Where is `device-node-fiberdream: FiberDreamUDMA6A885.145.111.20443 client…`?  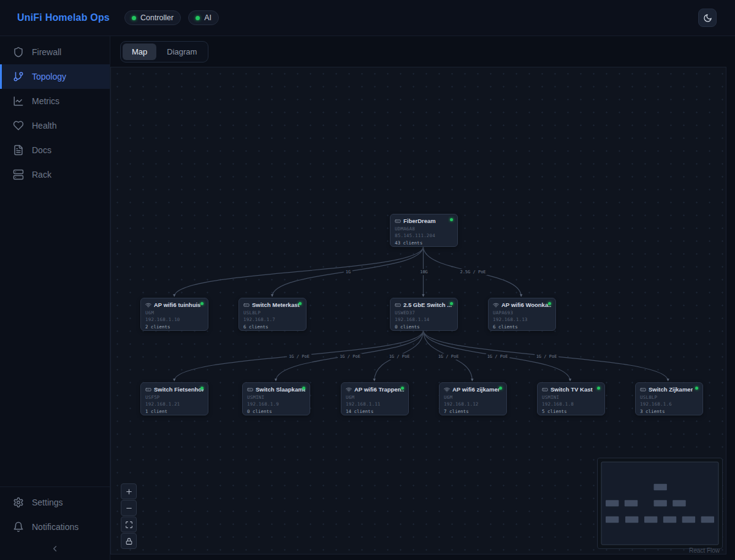
device-node-fiberdream: FiberDreamUDMA6A885.145.111.20443 client… is located at coordinates (424, 230).